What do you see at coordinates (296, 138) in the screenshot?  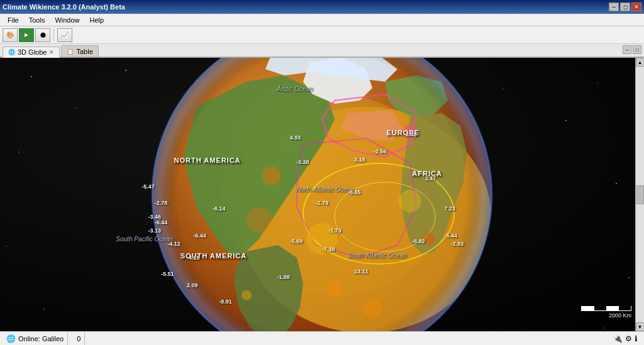 I see `data-label-12: 4.93` at bounding box center [296, 138].